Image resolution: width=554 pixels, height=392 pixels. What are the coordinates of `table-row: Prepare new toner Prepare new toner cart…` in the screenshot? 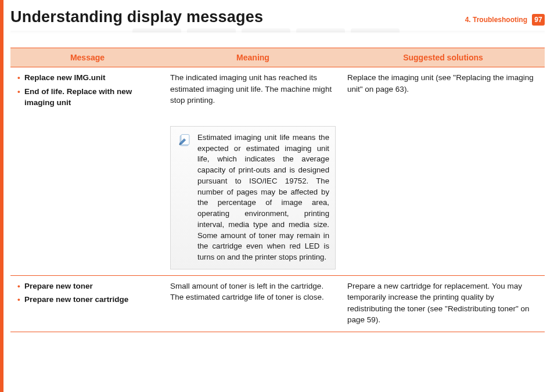 It's located at (278, 303).